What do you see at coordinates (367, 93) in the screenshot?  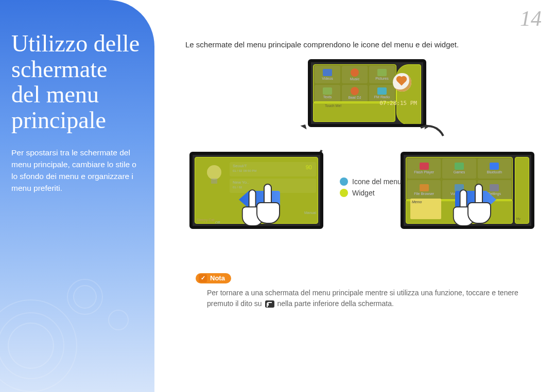 I see `device-screen-top: Videos Music Pictures Texts Beat DJ FM R…` at bounding box center [367, 93].